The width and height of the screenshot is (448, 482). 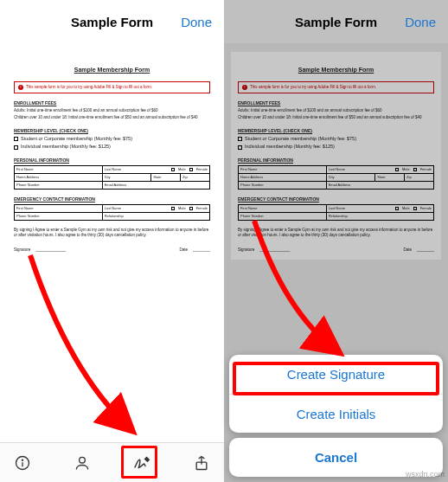 I want to click on cell-home-address: Home Address, so click(x=59, y=178).